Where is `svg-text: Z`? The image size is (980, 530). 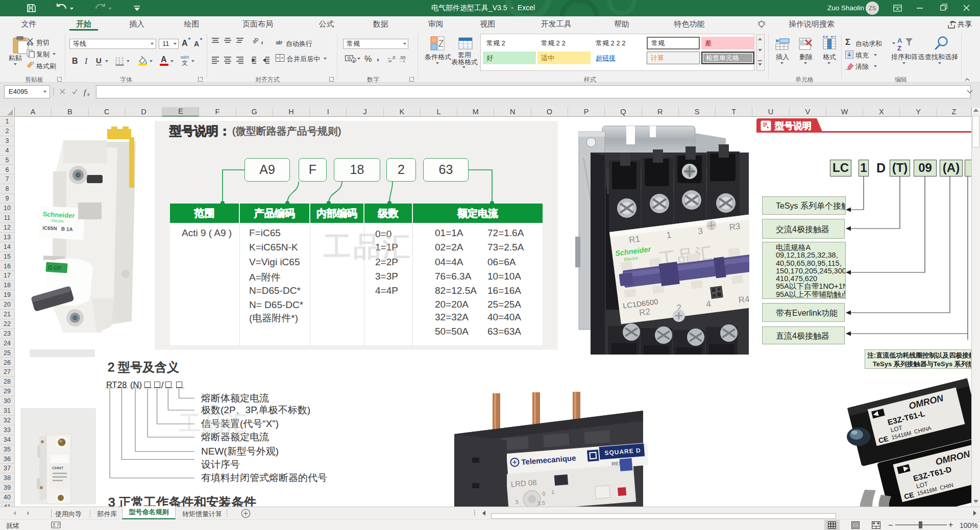
svg-text: Z is located at coordinates (899, 48).